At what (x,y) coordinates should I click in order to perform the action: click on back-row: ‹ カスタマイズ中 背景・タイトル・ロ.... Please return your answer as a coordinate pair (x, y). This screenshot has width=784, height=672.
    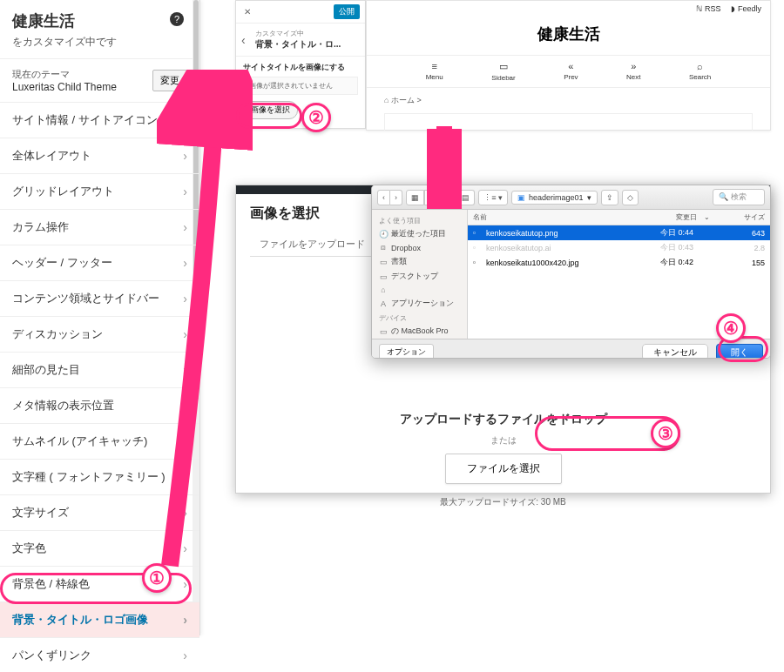
    Looking at the image, I should click on (301, 40).